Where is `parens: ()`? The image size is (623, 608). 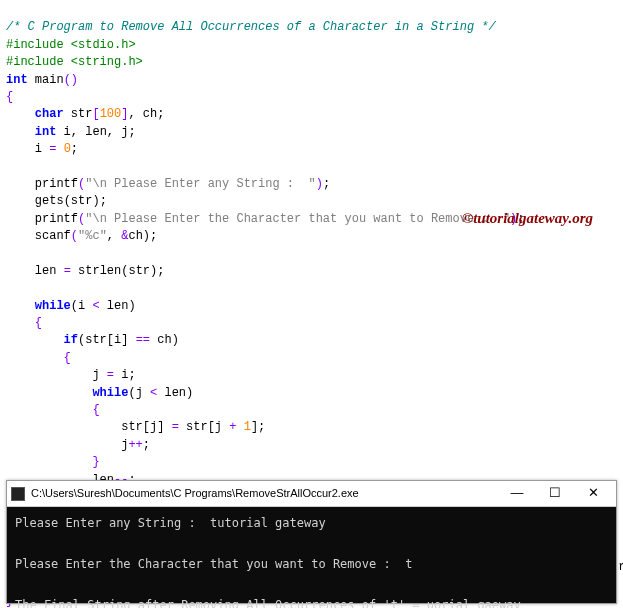 parens: () is located at coordinates (71, 80).